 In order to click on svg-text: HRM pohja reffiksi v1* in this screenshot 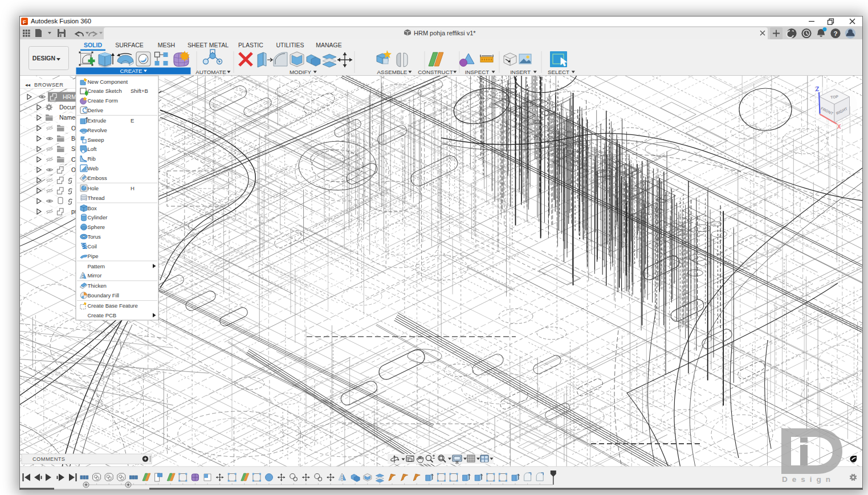, I will do `click(445, 33)`.